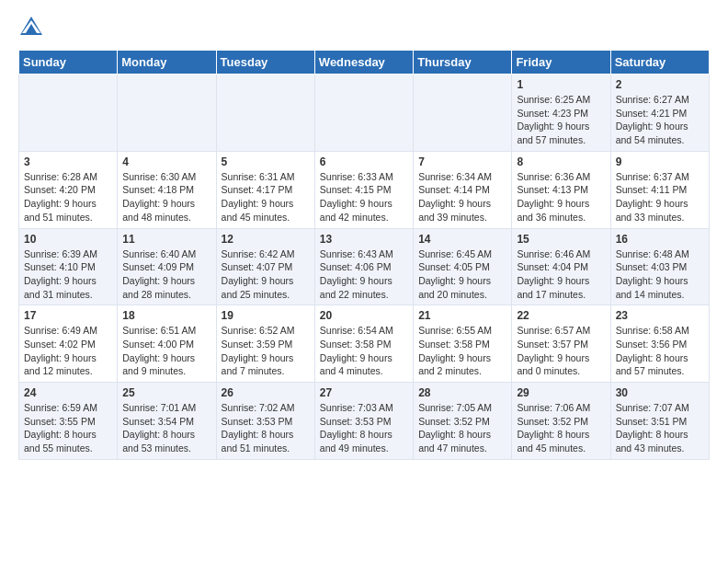  I want to click on calendar-cell: 19Sunrise: 6:52 AM Sunset: 3:59 PM Dayli…, so click(265, 344).